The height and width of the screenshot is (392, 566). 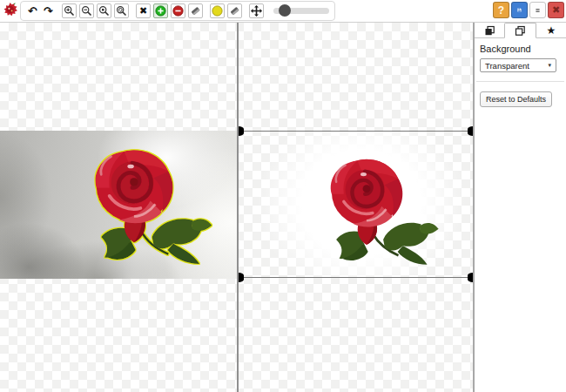 What do you see at coordinates (218, 10) in the screenshot?
I see `hair-marker-button` at bounding box center [218, 10].